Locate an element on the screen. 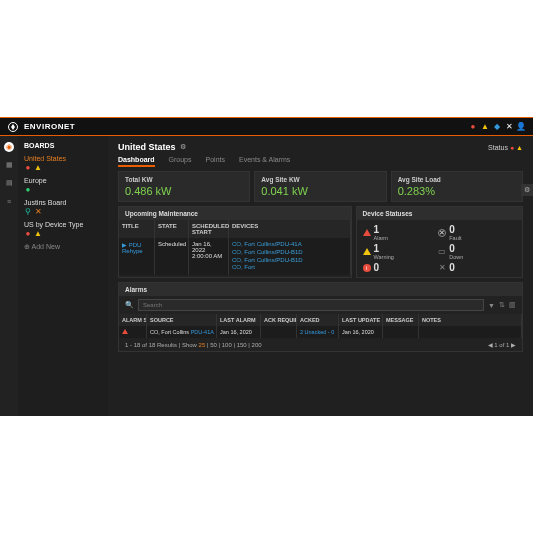 This screenshot has height=533, width=533. alarms-panel: Alarms 🔍 ▼ ⇅ ▥ ALARM STATE SOURCE LAST A… is located at coordinates (320, 317).